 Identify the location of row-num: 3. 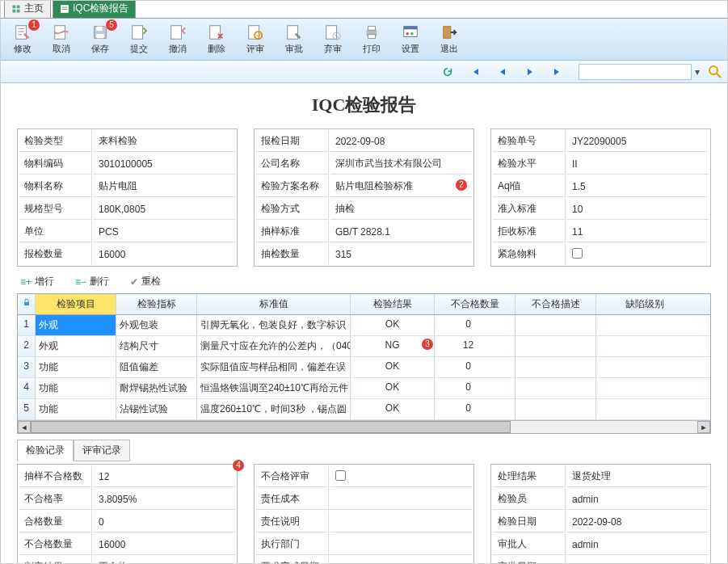
(27, 367).